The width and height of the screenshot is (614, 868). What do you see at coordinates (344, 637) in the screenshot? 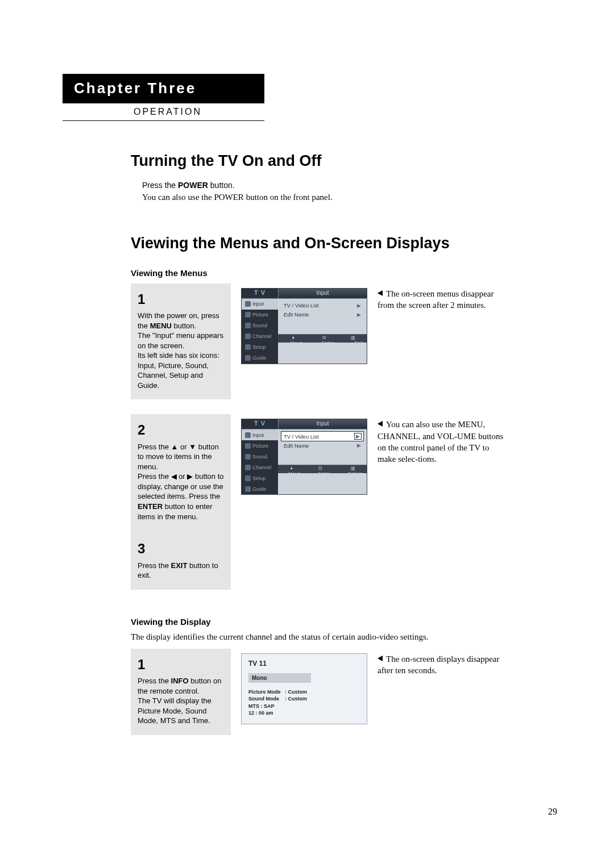
I see `display-description: The display identifies the current chann…` at bounding box center [344, 637].